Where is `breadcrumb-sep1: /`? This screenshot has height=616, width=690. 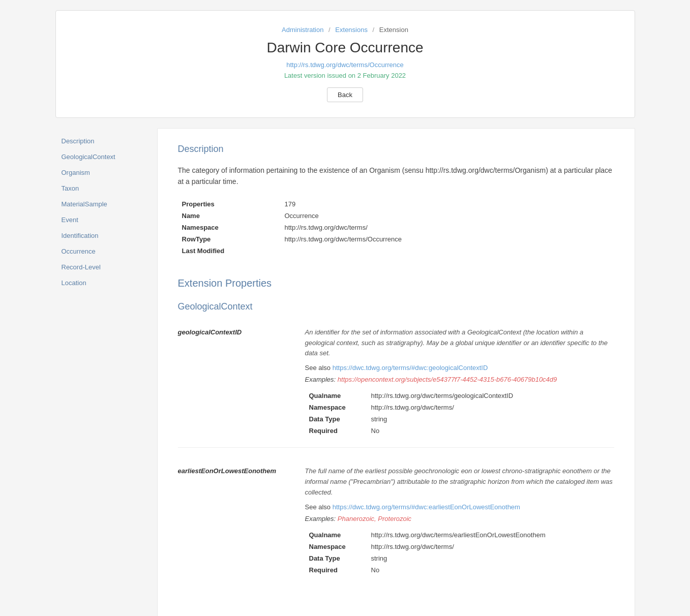 breadcrumb-sep1: / is located at coordinates (329, 29).